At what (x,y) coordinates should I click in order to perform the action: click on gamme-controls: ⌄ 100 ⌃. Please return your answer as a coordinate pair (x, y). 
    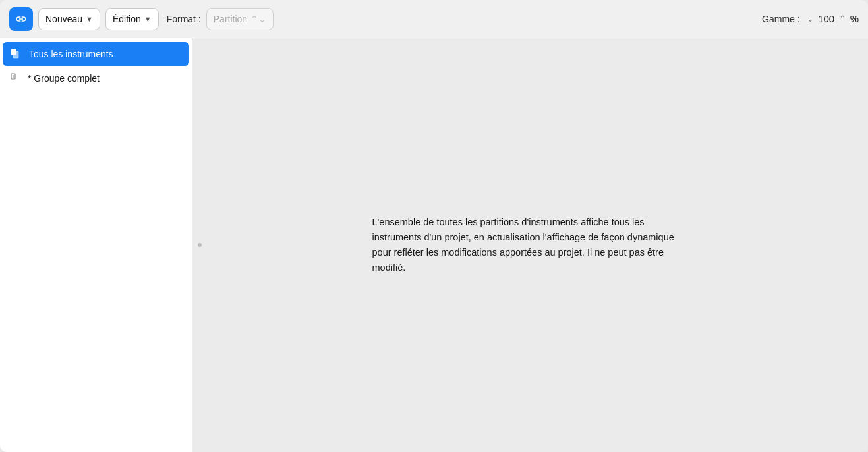
    Looking at the image, I should click on (826, 18).